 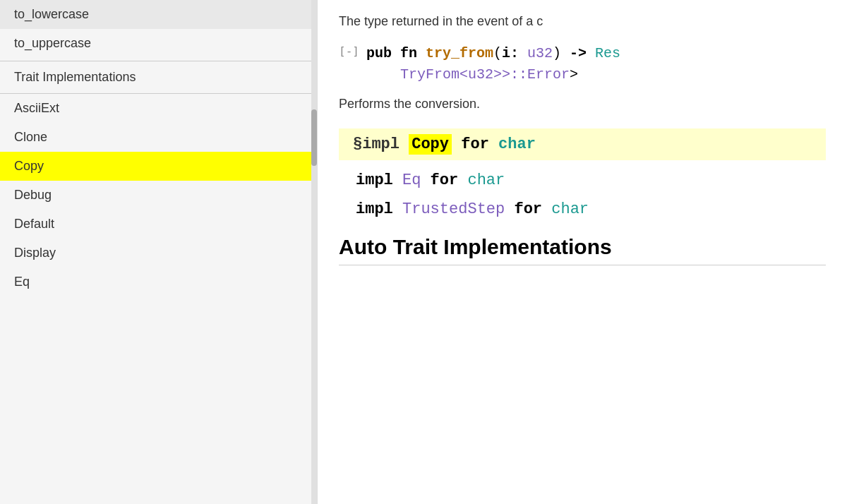 I want to click on sidebar-item-default: Default, so click(x=158, y=224).